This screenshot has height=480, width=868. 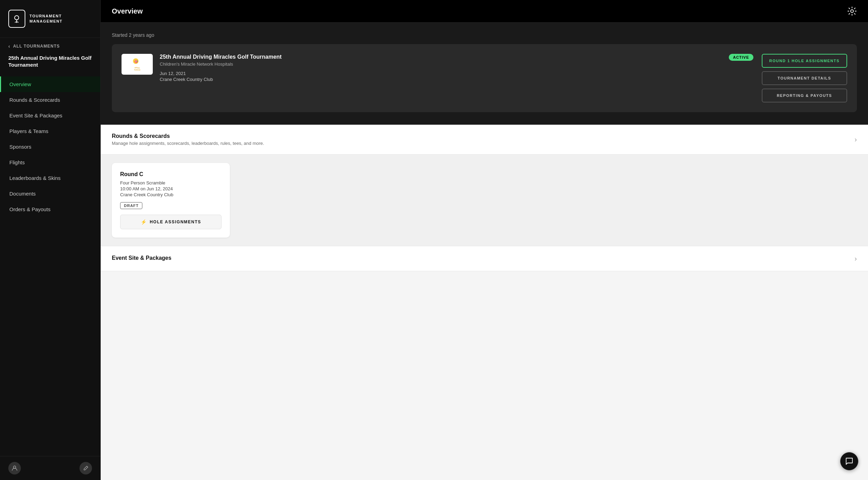 I want to click on sidebar-item-documents: Documents, so click(x=50, y=194).